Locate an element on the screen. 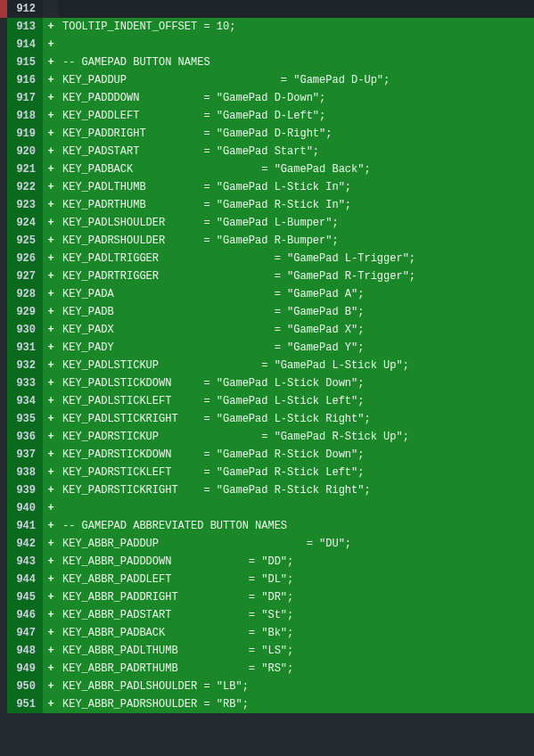  code-content: KEY_PADX = "GamePad X"; is located at coordinates (296, 330).